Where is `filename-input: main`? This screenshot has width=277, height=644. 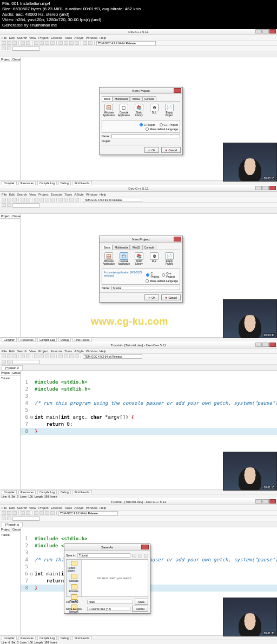
filename-input: main is located at coordinates (110, 602).